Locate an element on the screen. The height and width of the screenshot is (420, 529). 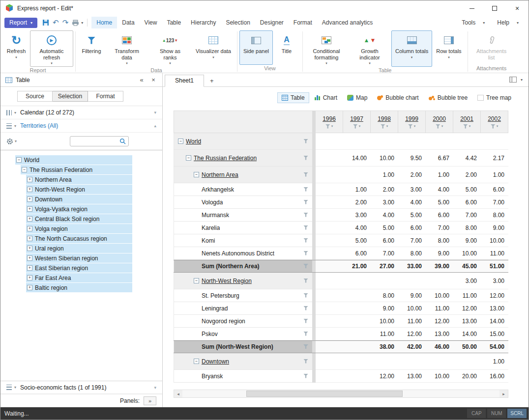
row-label-cell: −Northern Area is located at coordinates (243, 175).